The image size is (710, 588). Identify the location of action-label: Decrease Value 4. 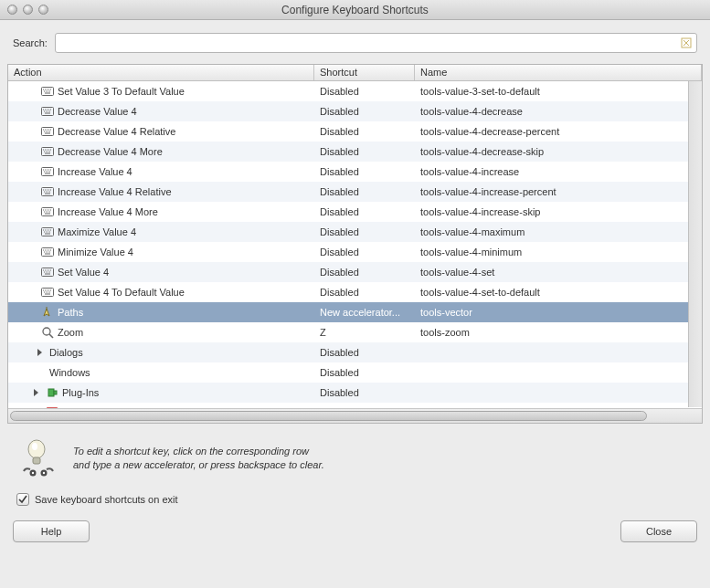
(97, 111).